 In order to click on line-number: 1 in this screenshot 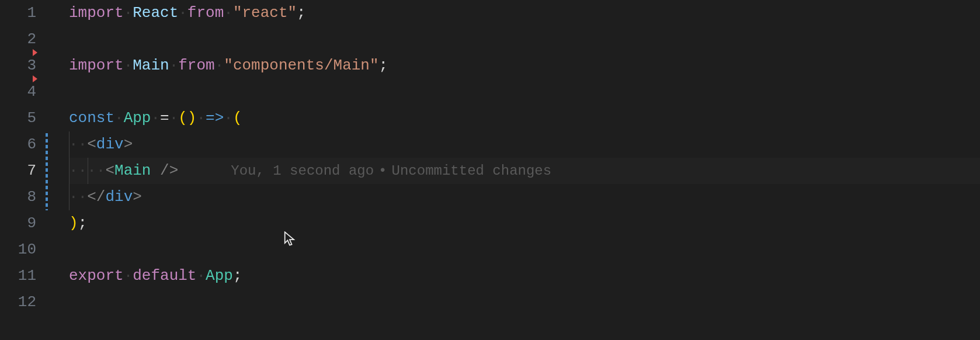, I will do `click(18, 13)`.